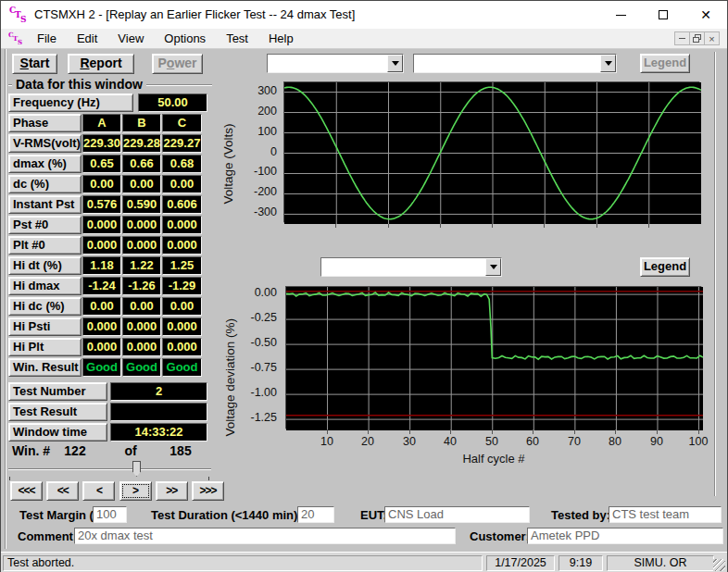  Describe the element at coordinates (101, 64) in the screenshot. I see `report-button: Report` at that location.